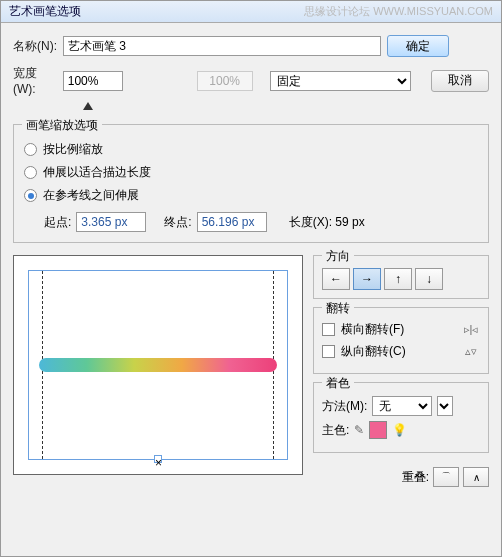 This screenshot has width=502, height=557. Describe the element at coordinates (58, 222) in the screenshot. I see `start-label: 起点:` at that location.